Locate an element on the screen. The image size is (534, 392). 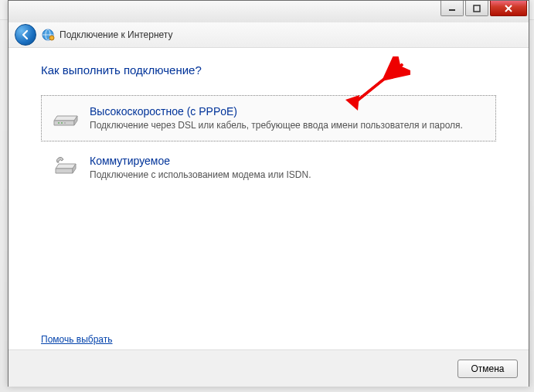
option-text: Коммутируемое Подключение с использовани… is located at coordinates (201, 168).